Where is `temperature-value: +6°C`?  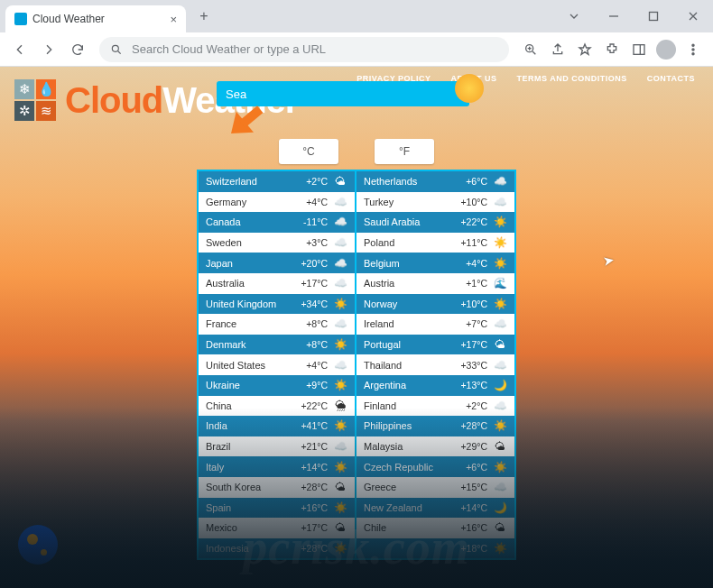
temperature-value: +6°C is located at coordinates (470, 181).